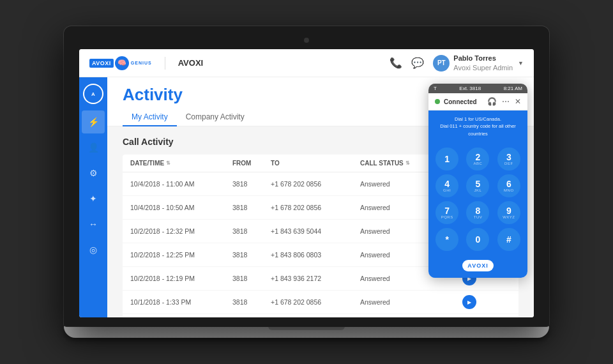 The image size is (613, 364). I want to click on logo-area: AVOXI 🧠 GENIUS AVOXI, so click(146, 63).